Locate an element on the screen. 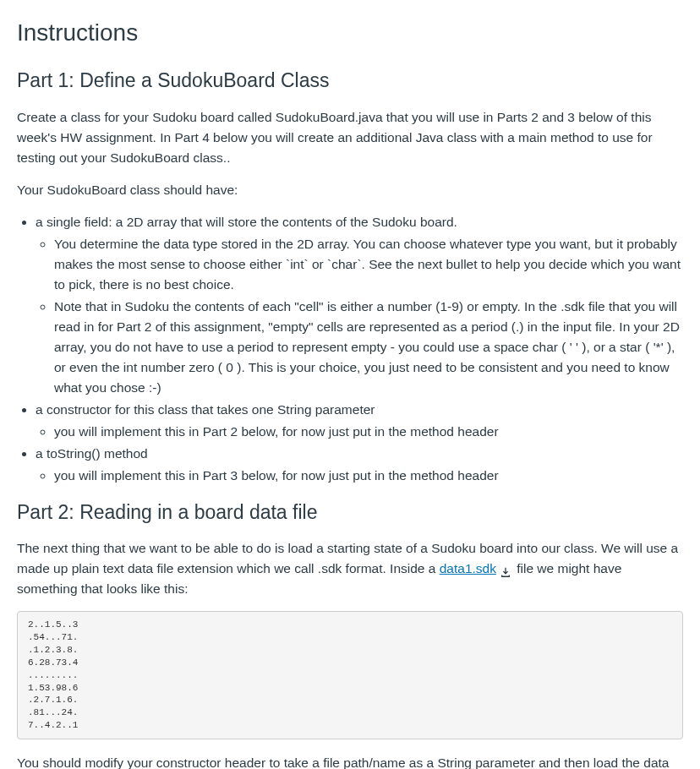 The height and width of the screenshot is (769, 700). list-item: a toString() method you will implement t… is located at coordinates (359, 465).